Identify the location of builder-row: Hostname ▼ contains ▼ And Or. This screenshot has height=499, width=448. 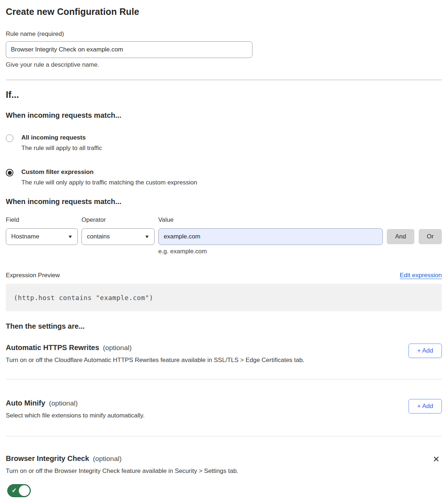
(224, 237).